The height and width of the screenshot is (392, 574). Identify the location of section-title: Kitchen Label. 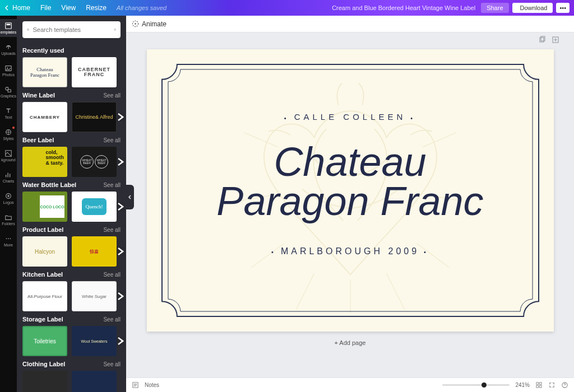
(43, 274).